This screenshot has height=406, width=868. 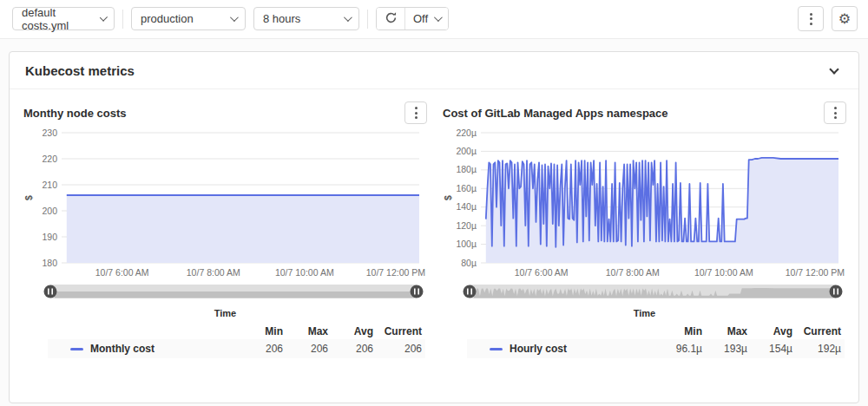 What do you see at coordinates (466, 151) in the screenshot?
I see `svg-text: 200µ` at bounding box center [466, 151].